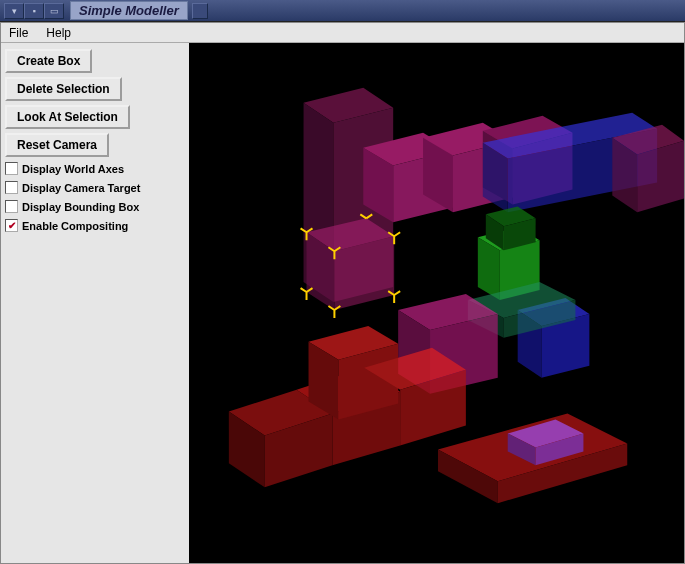  Describe the element at coordinates (129, 10) in the screenshot. I see `window-title: Simple Modeller` at that location.